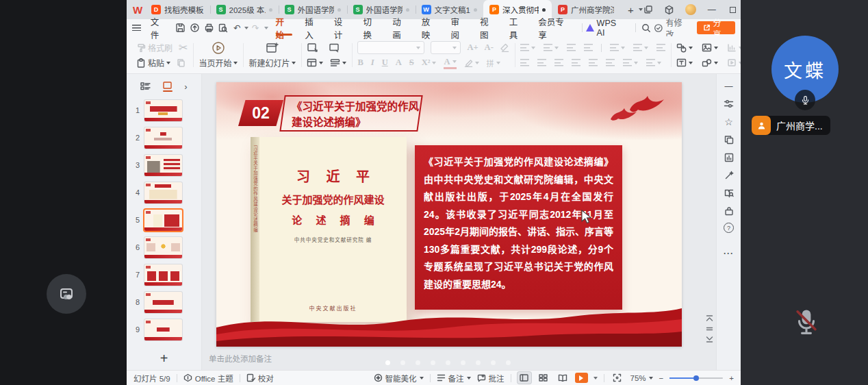  What do you see at coordinates (272, 63) in the screenshot?
I see `new-slide-label-button: 新建幻灯片` at bounding box center [272, 63].